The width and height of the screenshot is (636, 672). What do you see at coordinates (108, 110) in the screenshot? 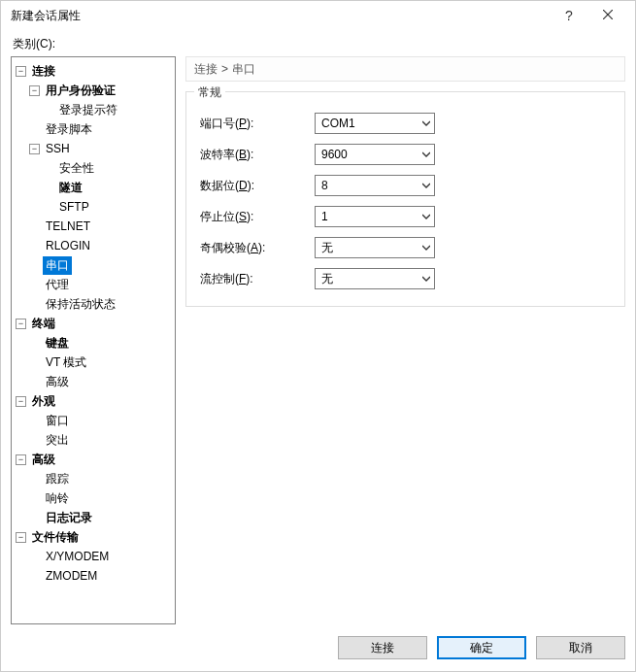
I see `tree-item-login-prompt: 登录提示符` at bounding box center [108, 110].